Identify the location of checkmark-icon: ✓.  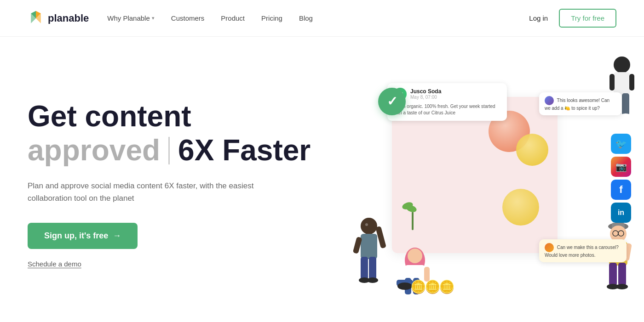
(392, 102).